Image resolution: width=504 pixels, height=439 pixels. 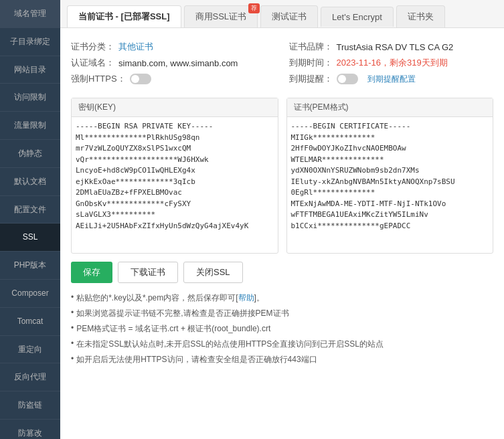 What do you see at coordinates (392, 79) in the screenshot?
I see `expire-remind-link: 到期提醒配置` at bounding box center [392, 79].